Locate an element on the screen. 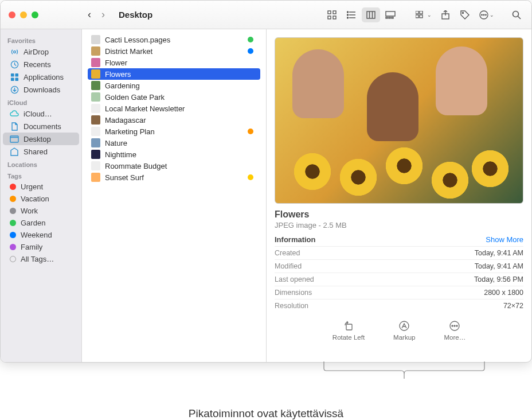 Image resolution: width=532 pixels, height=420 pixels. clock-icon is located at coordinates (14, 64).